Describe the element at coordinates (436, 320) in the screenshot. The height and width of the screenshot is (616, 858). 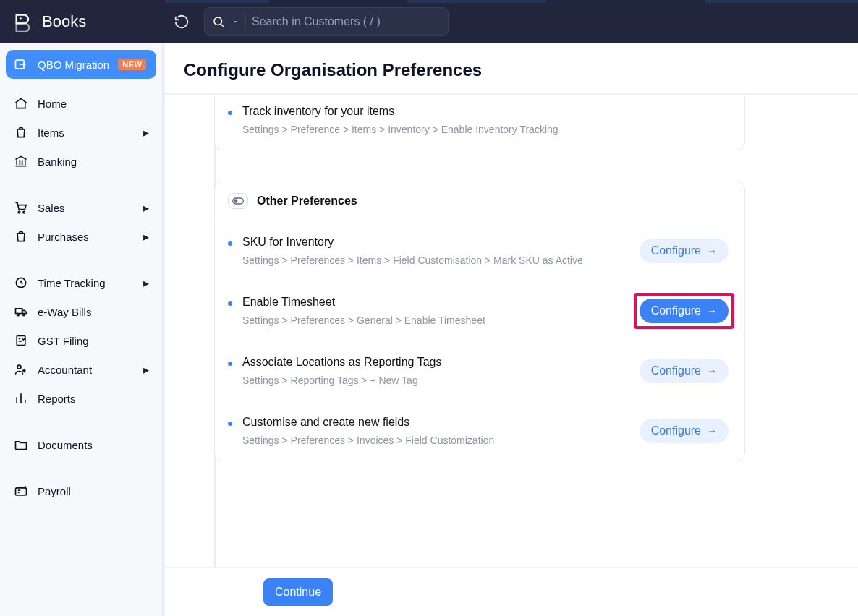
I see `pref-path: Settings > Preferences > General > Enabl…` at that location.